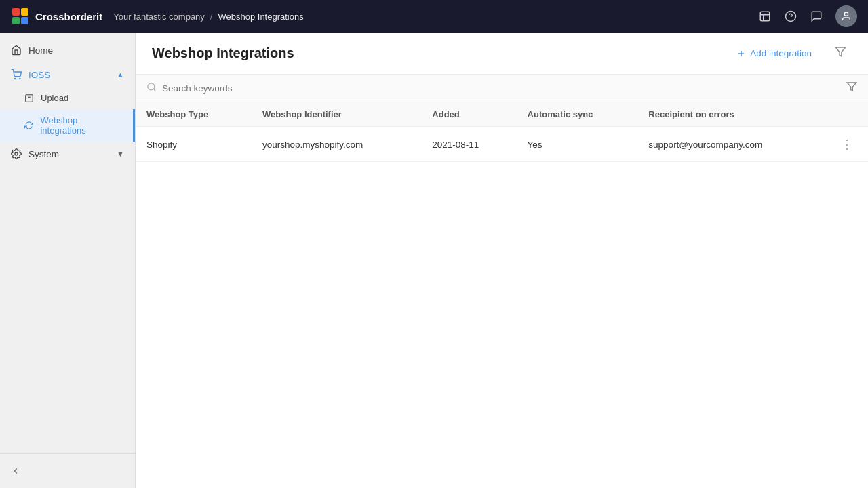  I want to click on upload-icon, so click(29, 98).